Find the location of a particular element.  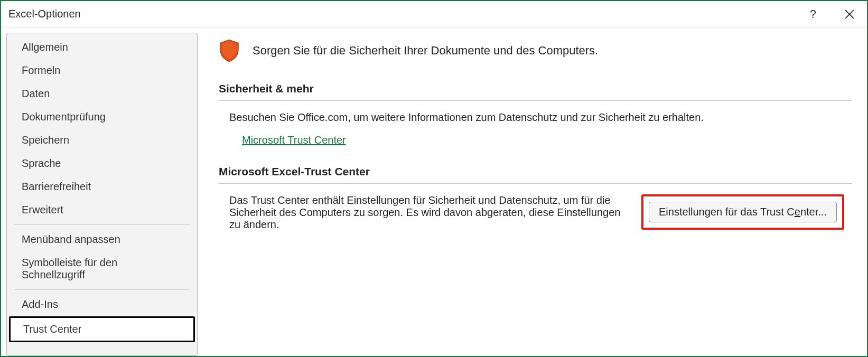

sidebar-item-daten: Daten is located at coordinates (102, 94).